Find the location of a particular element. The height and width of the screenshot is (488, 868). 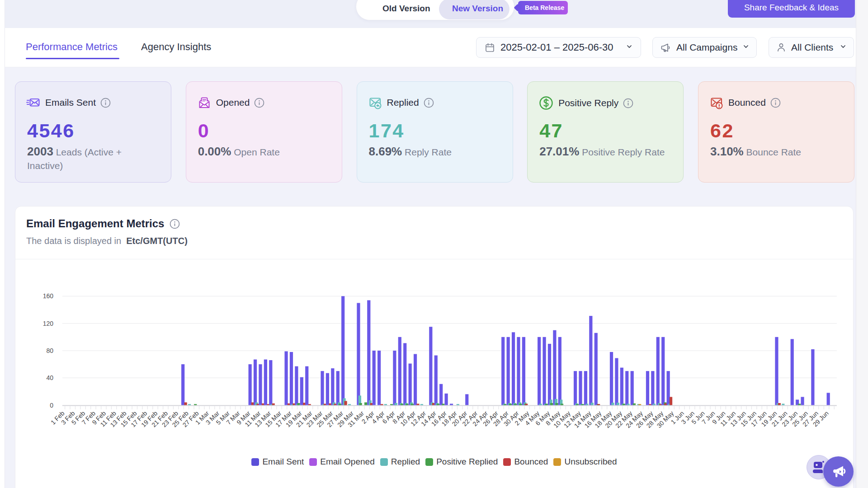

svg-text: 40 is located at coordinates (50, 378).